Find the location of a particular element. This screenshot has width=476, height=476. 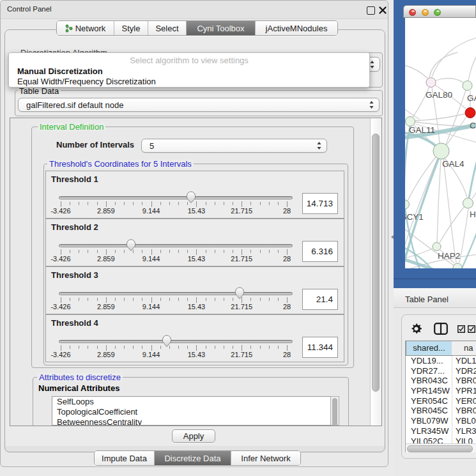

dropdown-option-equal-width: Equal Width/Frequency Discretization is located at coordinates (87, 82).